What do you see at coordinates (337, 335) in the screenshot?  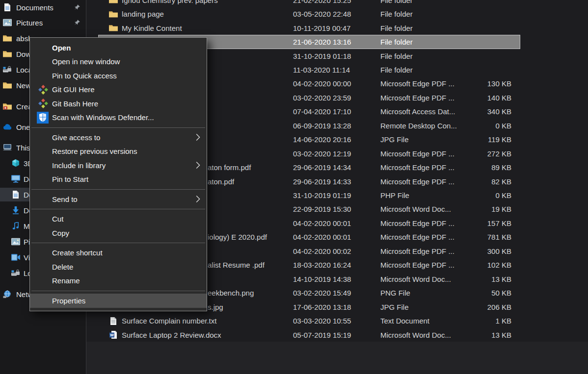 I see `file-row: WSurface Laptop 2 Review.docx05-07-2019 …` at bounding box center [337, 335].